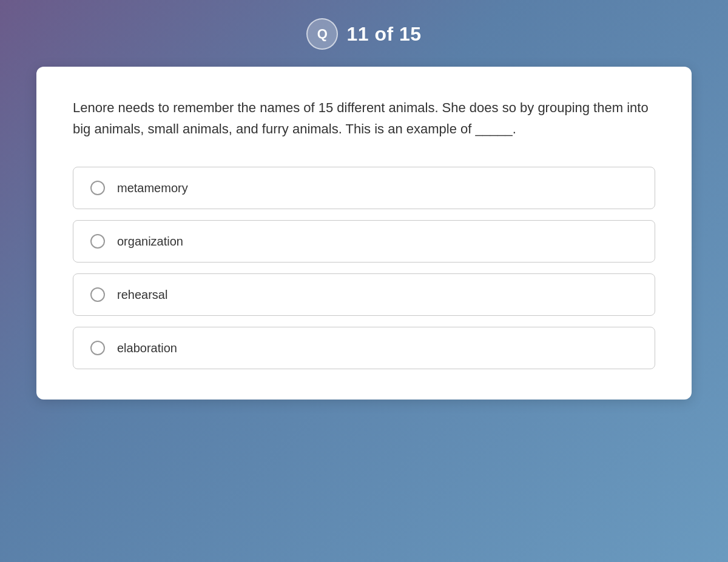 This screenshot has height=562, width=728. Describe the element at coordinates (383, 34) in the screenshot. I see `counter-text: 11 of 15` at that location.